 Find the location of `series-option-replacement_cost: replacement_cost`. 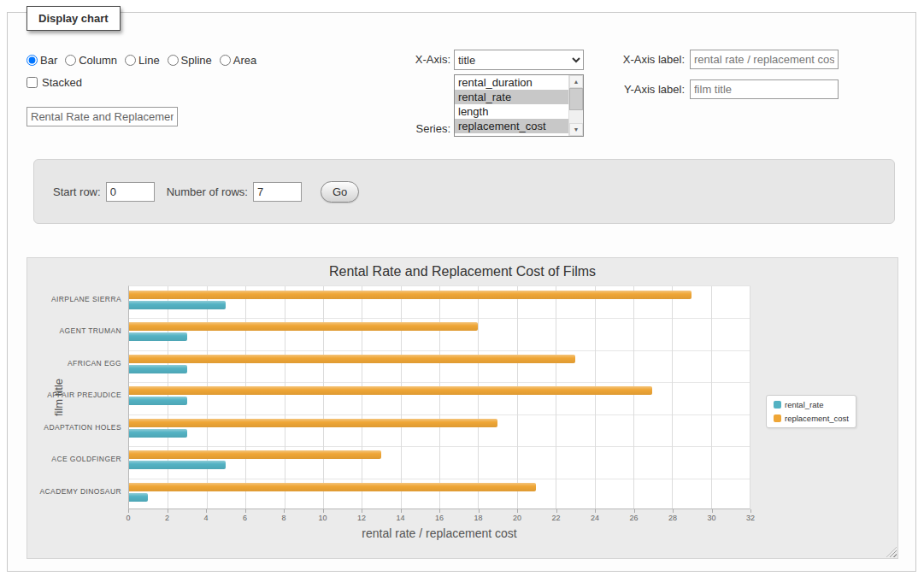

series-option-replacement_cost: replacement_cost is located at coordinates (511, 126).